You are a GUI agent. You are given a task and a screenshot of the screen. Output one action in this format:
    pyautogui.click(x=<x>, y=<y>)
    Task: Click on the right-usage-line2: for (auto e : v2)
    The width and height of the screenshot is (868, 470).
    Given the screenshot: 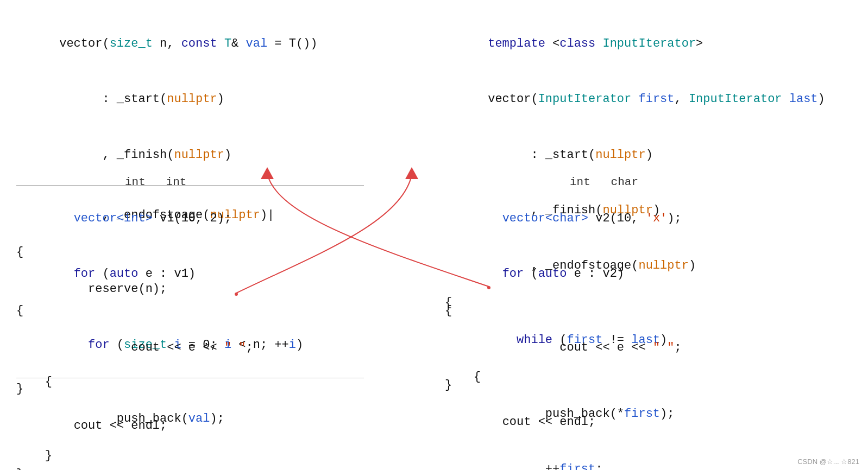 What is the action you would take?
    pyautogui.click(x=649, y=274)
    